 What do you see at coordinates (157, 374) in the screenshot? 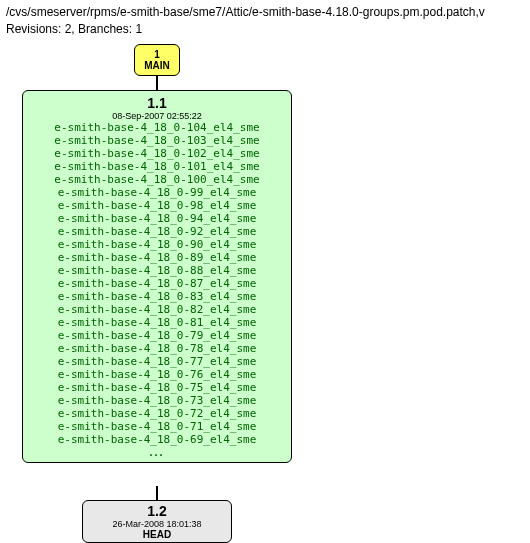
I see `rev1-tag: e-smith-base-4_18_0-76_el4_sme` at bounding box center [157, 374].